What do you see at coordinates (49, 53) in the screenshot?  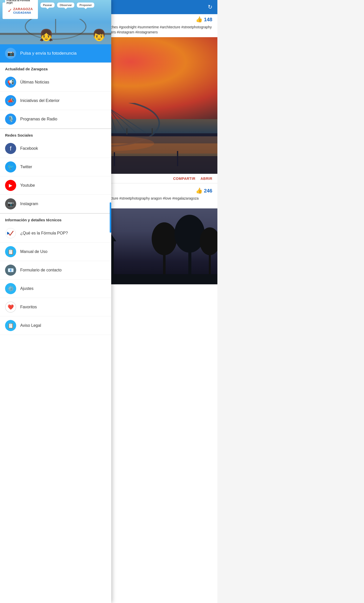 I see `photo-btn-label: Pulsa y envía tu fotodenuncia` at bounding box center [49, 53].